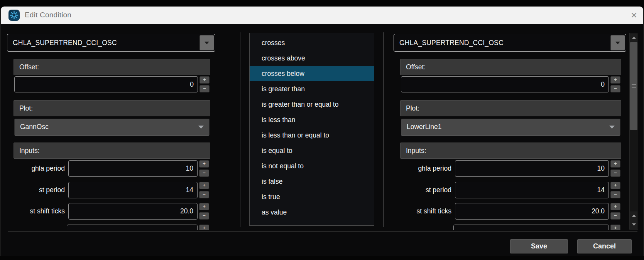 This screenshot has width=644, height=260. I want to click on left-plot-value: GannOsc, so click(106, 127).